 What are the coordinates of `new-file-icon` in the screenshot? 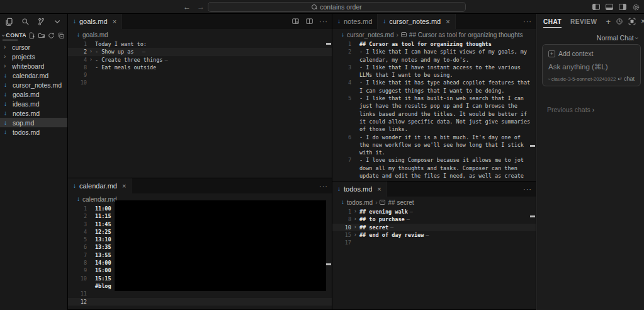 It's located at (31, 35).